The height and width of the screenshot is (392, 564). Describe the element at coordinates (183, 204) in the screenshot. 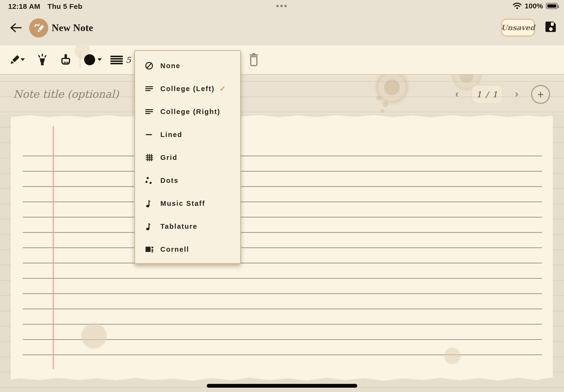

I see `menu-item-label: Music Staff` at that location.